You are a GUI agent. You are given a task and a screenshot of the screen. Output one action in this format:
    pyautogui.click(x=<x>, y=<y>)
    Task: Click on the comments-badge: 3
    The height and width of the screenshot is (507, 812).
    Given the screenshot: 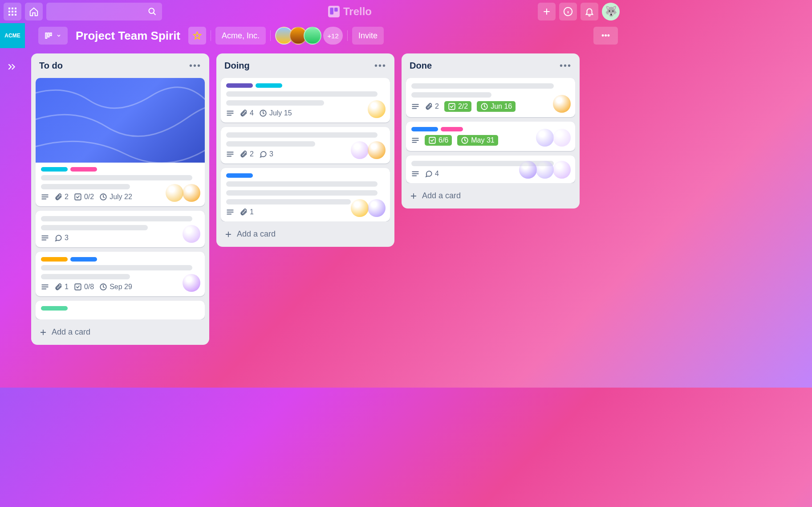 What is the action you would take?
    pyautogui.click(x=266, y=154)
    